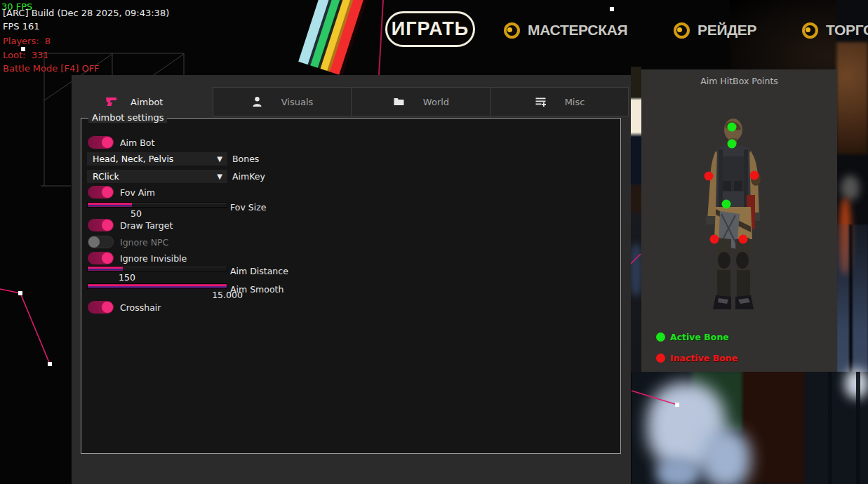 Image resolution: width=868 pixels, height=484 pixels. What do you see at coordinates (566, 30) in the screenshot?
I see `menu-item-workshop: МАСТЕРСКАЯ` at bounding box center [566, 30].